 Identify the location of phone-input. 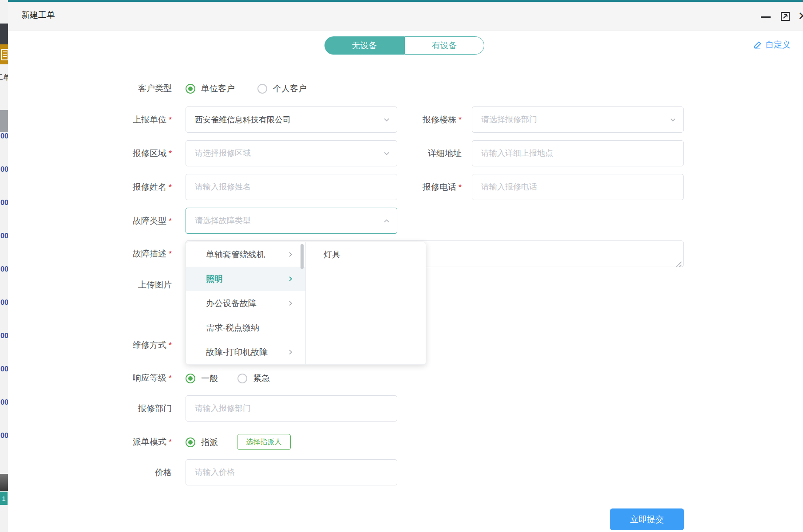
(578, 187).